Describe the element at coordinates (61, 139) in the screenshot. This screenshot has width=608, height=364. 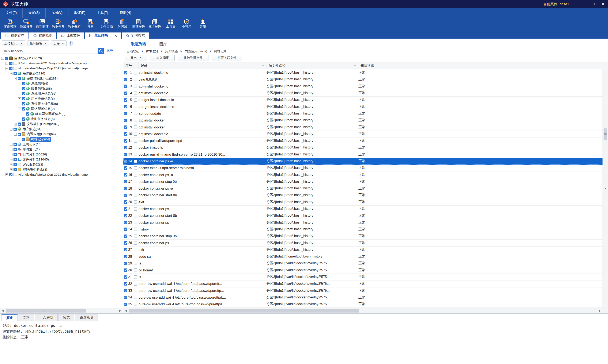
I see `tree-node-16: 终端记录(64)` at that location.